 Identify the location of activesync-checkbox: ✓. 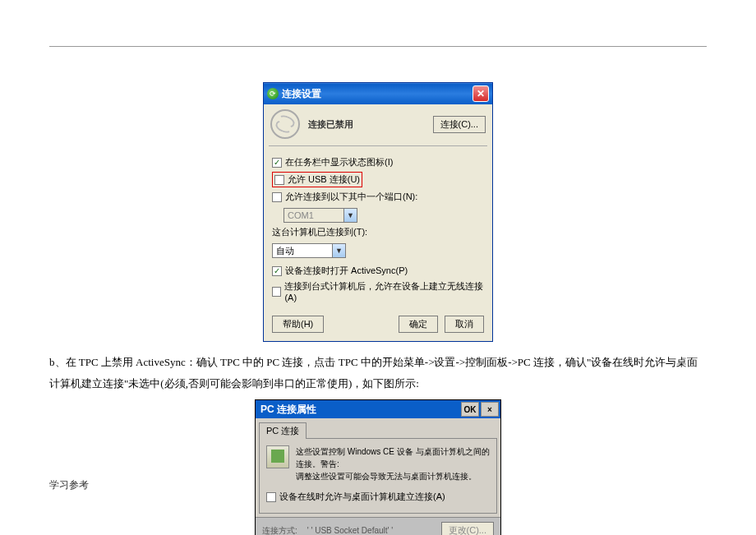
(277, 271).